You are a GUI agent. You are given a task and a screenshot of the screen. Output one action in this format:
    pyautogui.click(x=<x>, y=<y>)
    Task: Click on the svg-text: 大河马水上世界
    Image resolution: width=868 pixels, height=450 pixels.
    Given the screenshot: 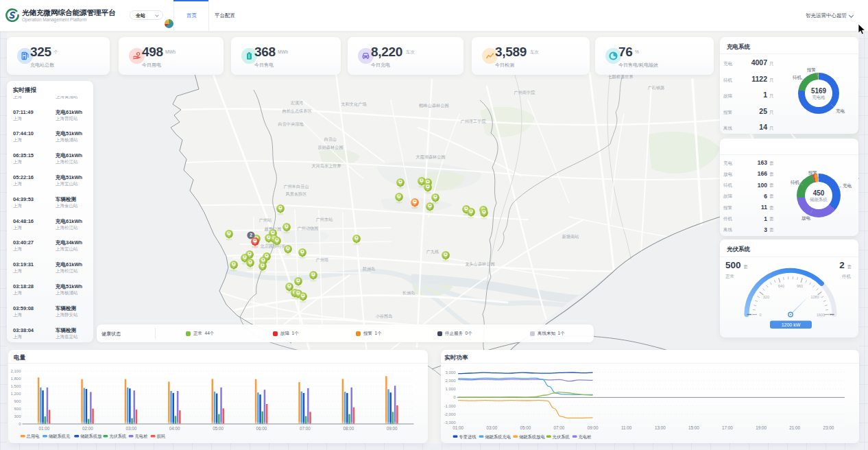 What is the action you would take?
    pyautogui.click(x=326, y=166)
    